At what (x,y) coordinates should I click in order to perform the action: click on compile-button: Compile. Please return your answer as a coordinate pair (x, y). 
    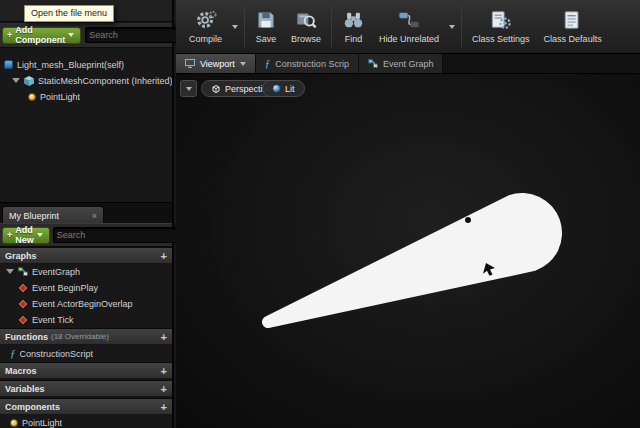
    Looking at the image, I should click on (206, 27).